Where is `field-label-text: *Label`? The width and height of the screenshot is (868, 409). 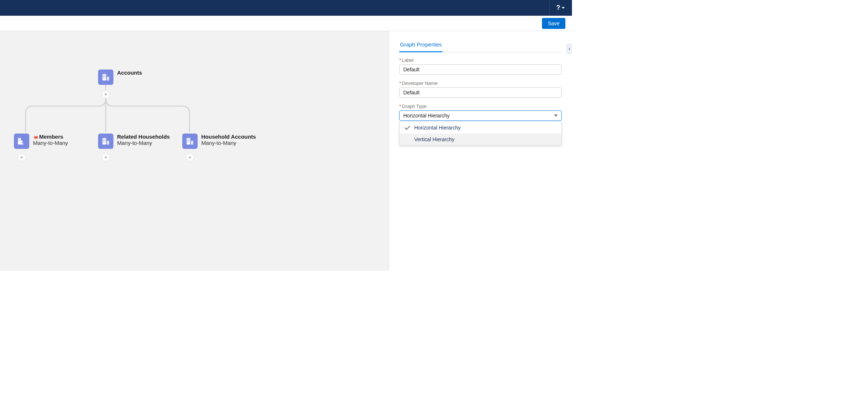 field-label-text: *Label is located at coordinates (480, 60).